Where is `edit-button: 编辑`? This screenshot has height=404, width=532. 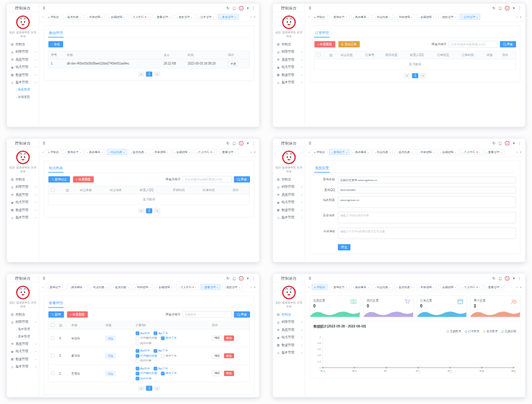
edit-button: 编辑 is located at coordinates (217, 373).